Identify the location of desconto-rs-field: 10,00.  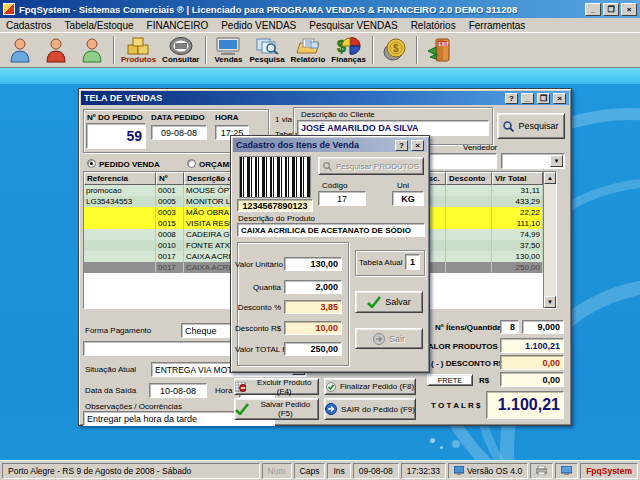
(313, 328).